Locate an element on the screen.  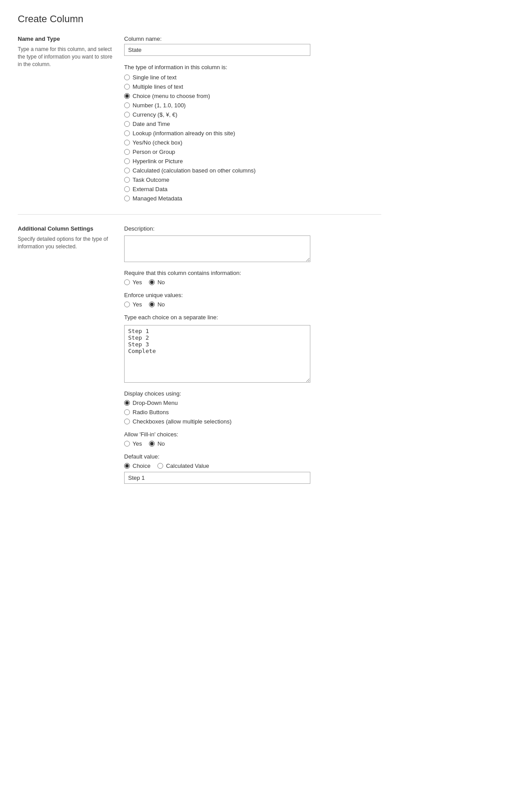
default-value-label: Default value: is located at coordinates (253, 457).